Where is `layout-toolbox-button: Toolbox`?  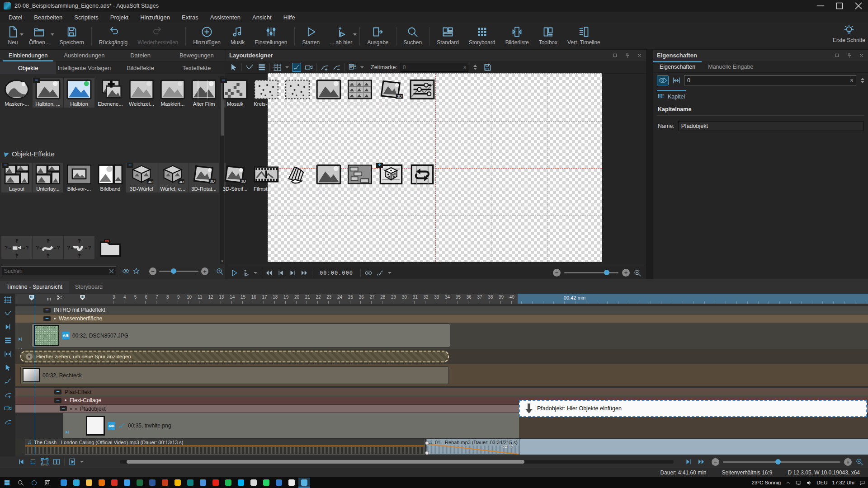
layout-toolbox-button: Toolbox is located at coordinates (548, 36).